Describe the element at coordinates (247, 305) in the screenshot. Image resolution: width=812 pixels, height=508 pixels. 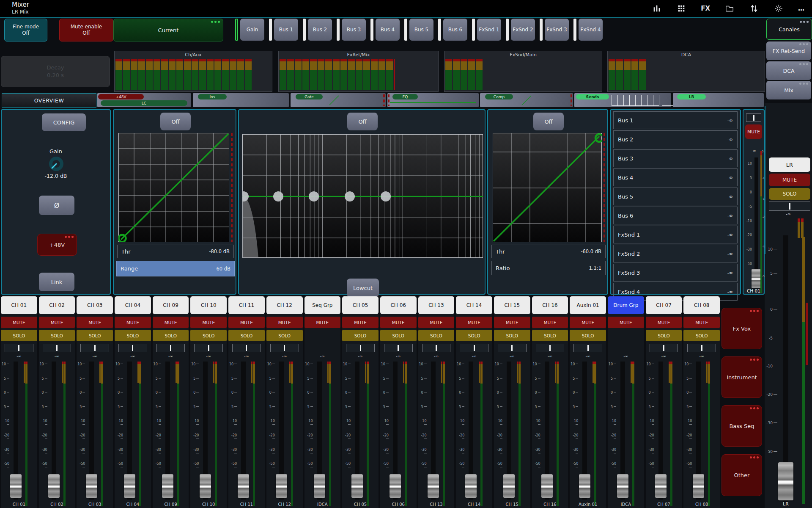
I see `strip-select-button: CH 11` at that location.